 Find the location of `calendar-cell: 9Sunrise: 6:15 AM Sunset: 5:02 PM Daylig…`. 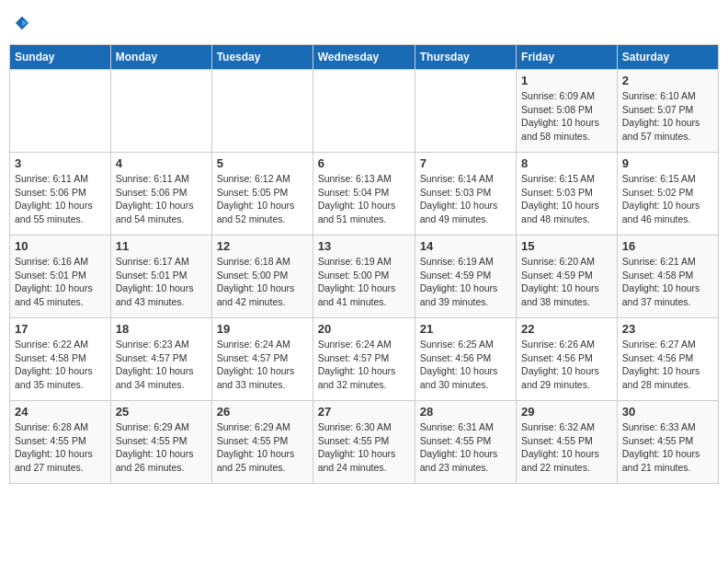

calendar-cell: 9Sunrise: 6:15 AM Sunset: 5:02 PM Daylig… is located at coordinates (667, 194).